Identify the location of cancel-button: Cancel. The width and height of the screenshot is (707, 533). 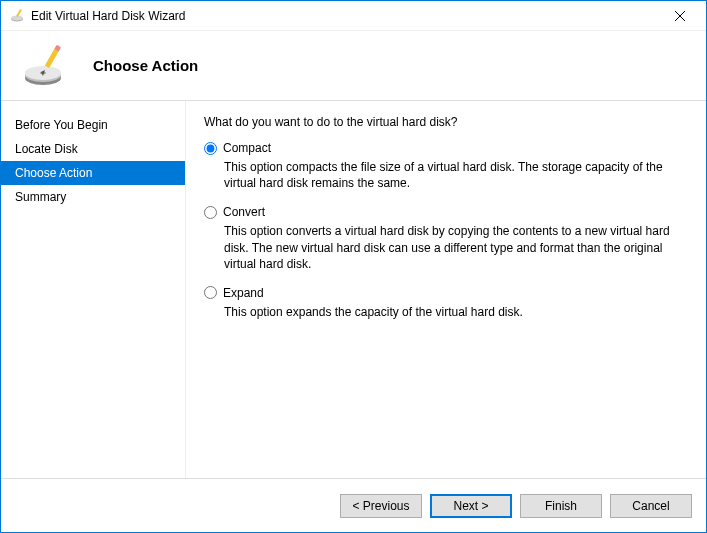
(651, 506).